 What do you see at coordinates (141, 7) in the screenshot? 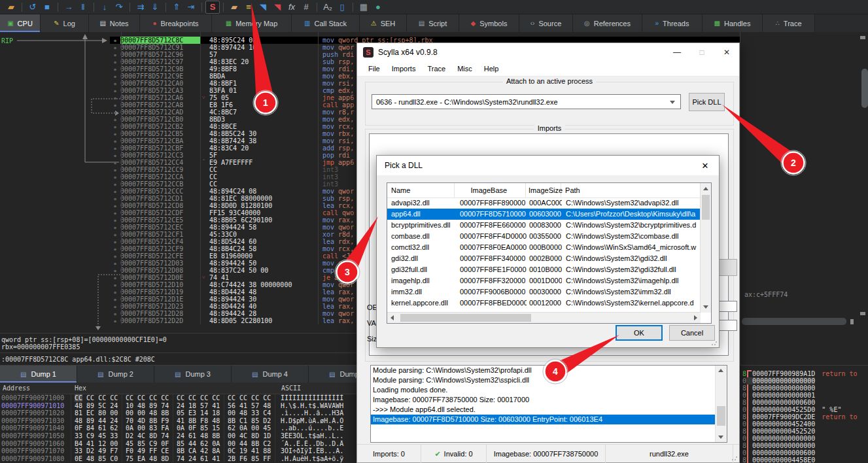
I see `run-until-return-icon: ⇉` at bounding box center [141, 7].